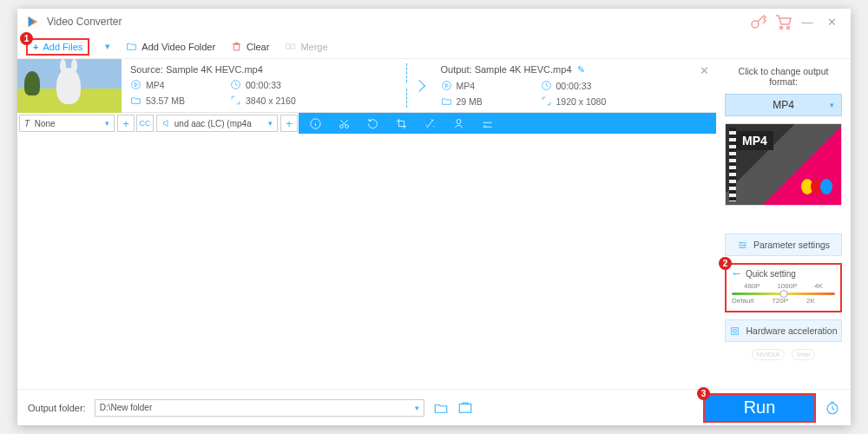  Describe the element at coordinates (575, 101) in the screenshot. I see `output-resolution: 1920 x 1080` at that location.